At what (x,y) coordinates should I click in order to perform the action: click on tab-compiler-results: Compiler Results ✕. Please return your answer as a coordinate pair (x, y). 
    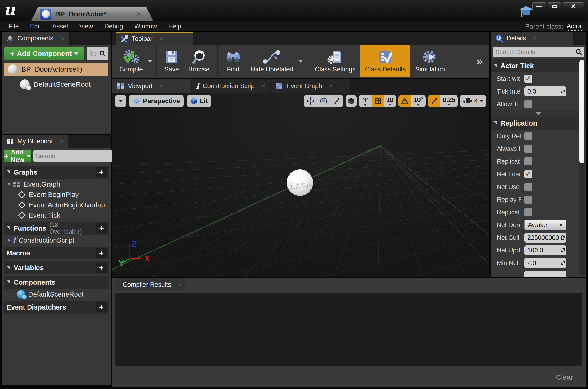
    Looking at the image, I should click on (150, 285).